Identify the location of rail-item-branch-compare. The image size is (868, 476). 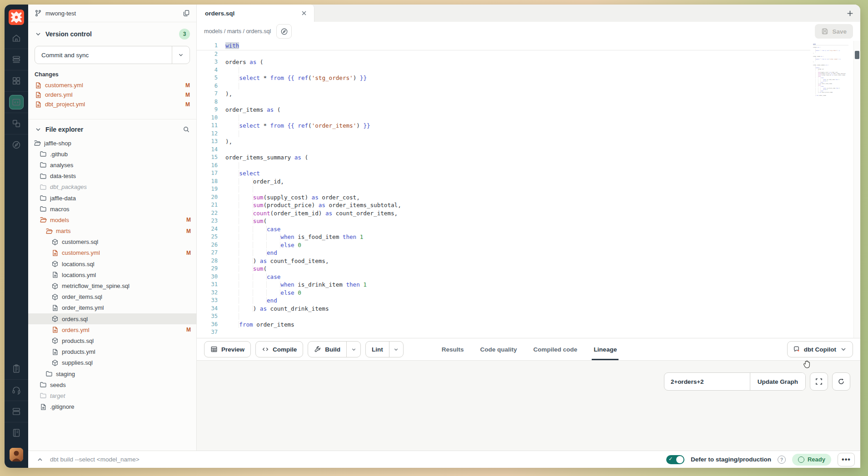
(16, 124).